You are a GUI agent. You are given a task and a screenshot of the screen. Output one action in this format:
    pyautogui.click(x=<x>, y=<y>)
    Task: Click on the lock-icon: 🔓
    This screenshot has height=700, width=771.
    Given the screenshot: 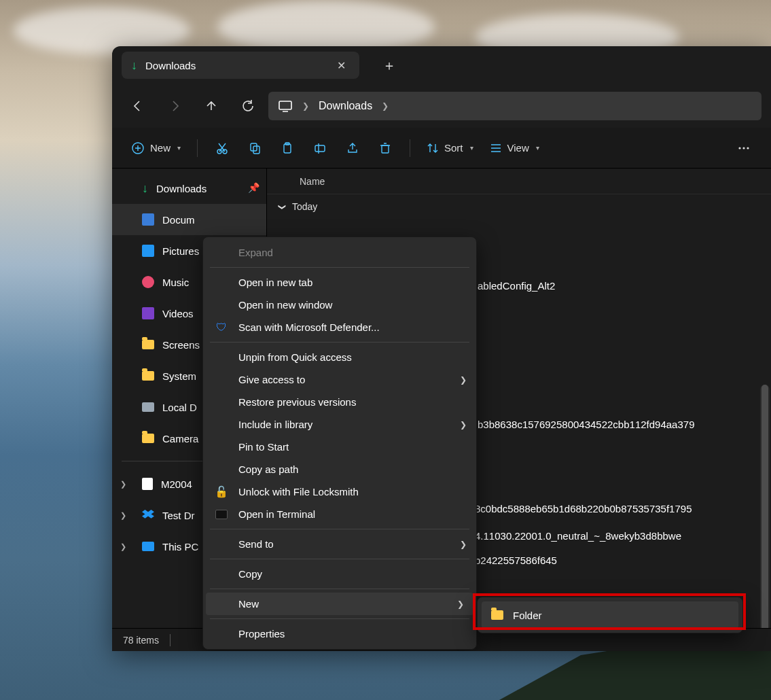 What is the action you would take?
    pyautogui.click(x=221, y=492)
    